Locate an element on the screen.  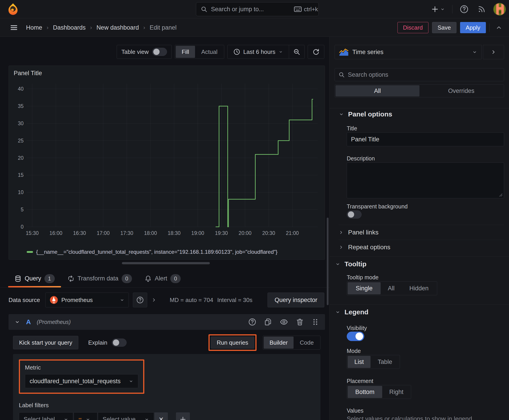
expand-row-icon is located at coordinates (154, 300).